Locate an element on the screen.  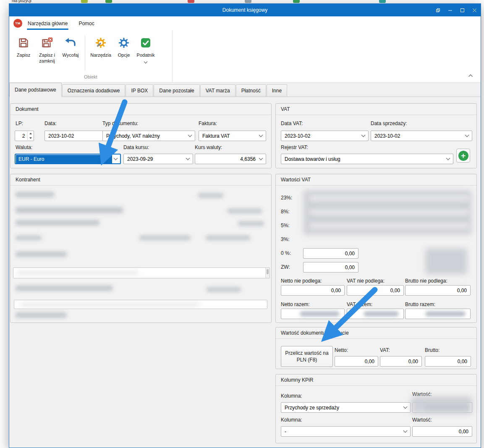
options-button: Opcje is located at coordinates (124, 48).